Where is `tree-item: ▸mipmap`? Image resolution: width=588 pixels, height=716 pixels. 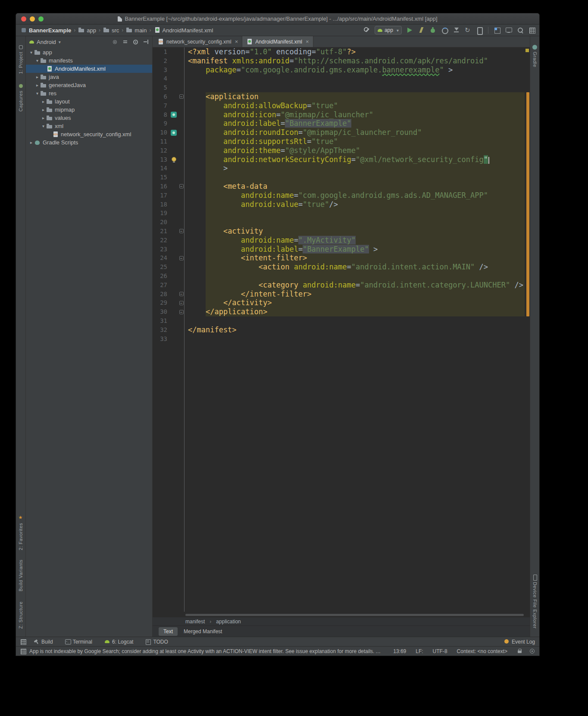
tree-item: ▸mipmap is located at coordinates (89, 109).